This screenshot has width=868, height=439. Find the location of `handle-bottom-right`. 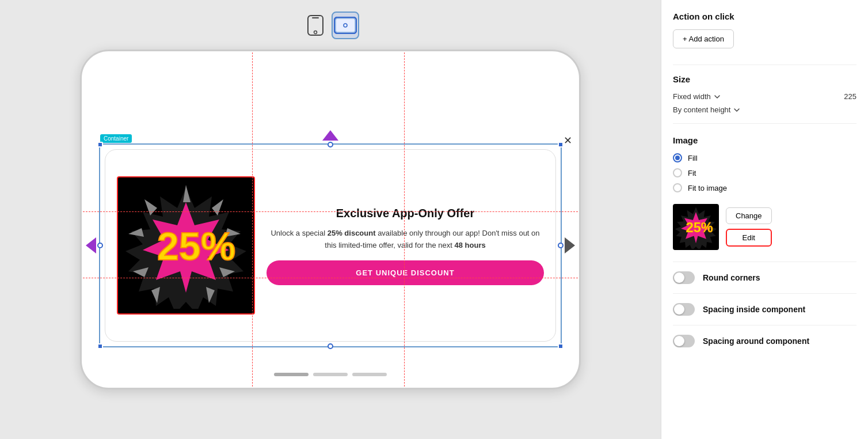

handle-bottom-right is located at coordinates (561, 346).